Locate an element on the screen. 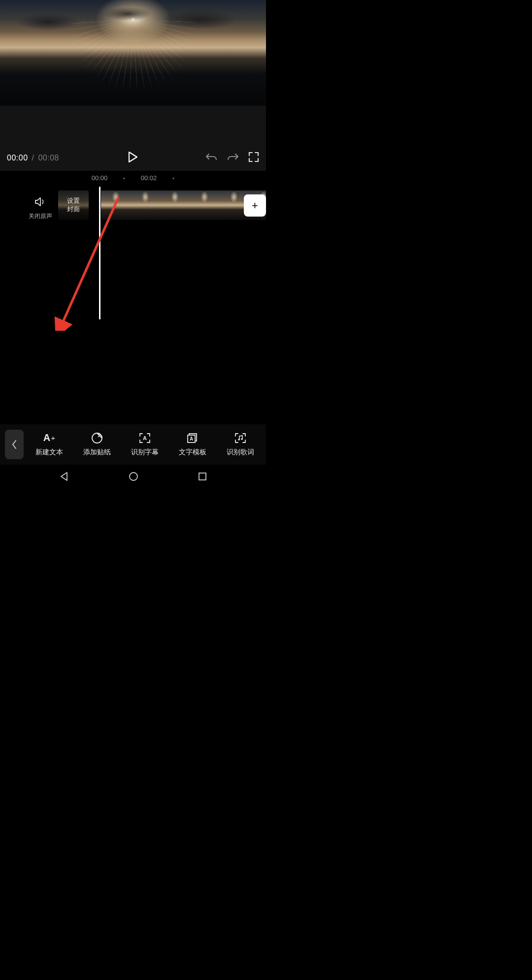 The height and width of the screenshot is (980, 532). add-sticker-button: 添加贴纸 is located at coordinates (97, 444).